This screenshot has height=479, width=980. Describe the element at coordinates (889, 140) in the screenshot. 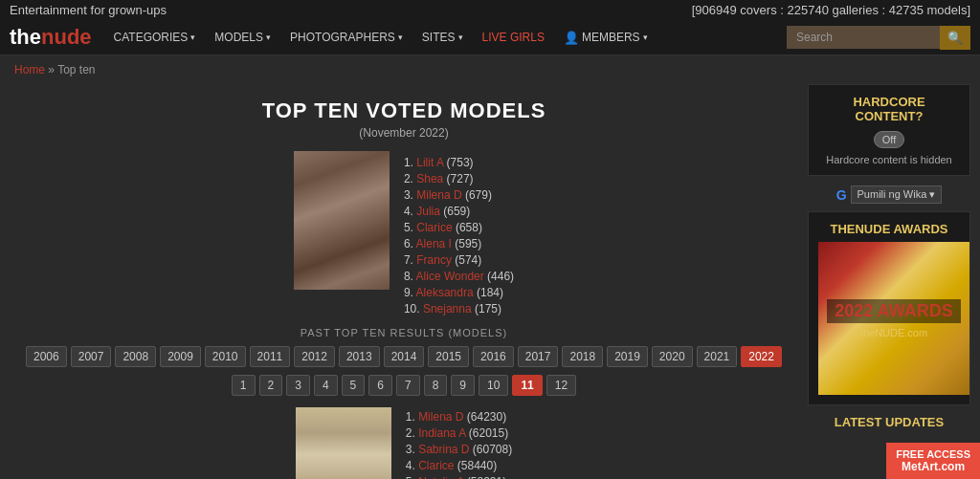

I see `toggle-row: Off` at that location.